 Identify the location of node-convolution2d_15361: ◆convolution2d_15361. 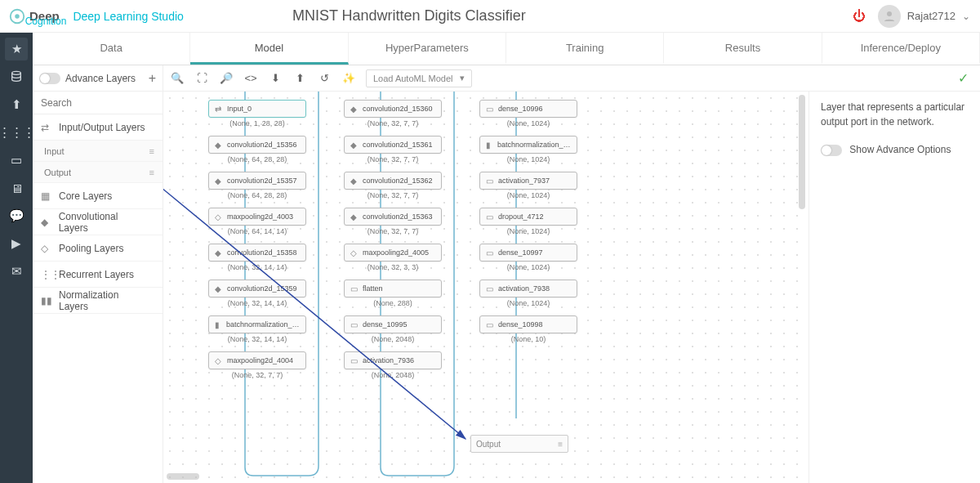
(393, 145).